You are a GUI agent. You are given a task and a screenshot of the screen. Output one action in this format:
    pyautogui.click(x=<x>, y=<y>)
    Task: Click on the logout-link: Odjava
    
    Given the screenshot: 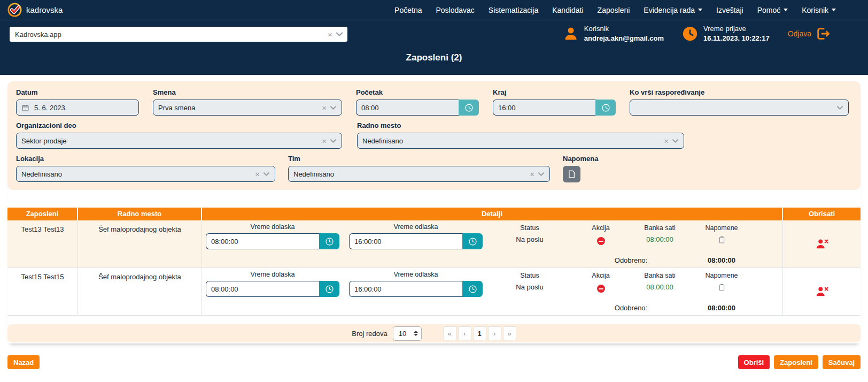 What is the action you would take?
    pyautogui.click(x=809, y=34)
    